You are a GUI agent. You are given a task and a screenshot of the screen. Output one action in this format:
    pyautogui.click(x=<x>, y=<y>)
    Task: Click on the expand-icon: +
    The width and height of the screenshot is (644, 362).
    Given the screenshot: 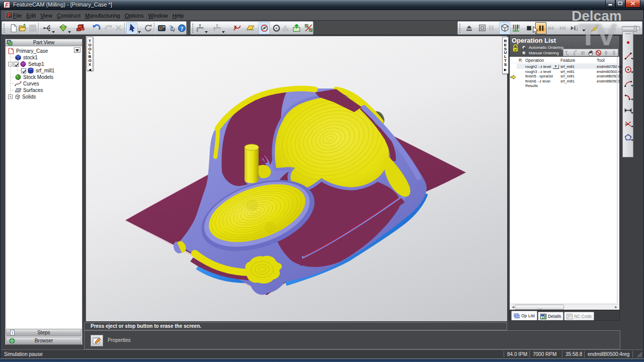 What is the action you would take?
    pyautogui.click(x=10, y=97)
    